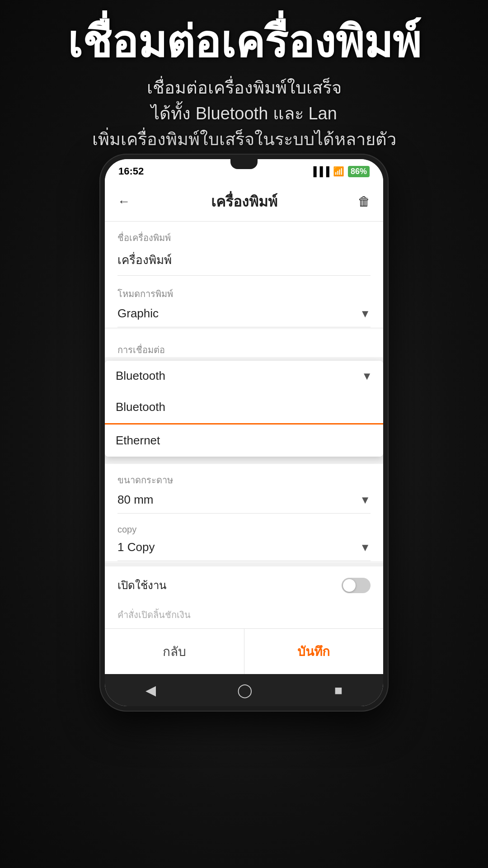 This screenshot has width=488, height=868. What do you see at coordinates (138, 314) in the screenshot?
I see `print-mode-value: Graphic` at bounding box center [138, 314].